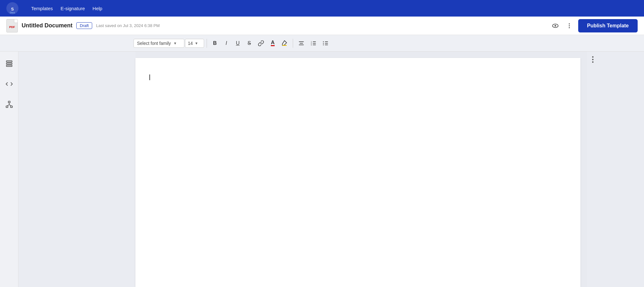 This screenshot has height=287, width=644. Describe the element at coordinates (195, 43) in the screenshot. I see `font-size-select: 14 ▼` at that location.